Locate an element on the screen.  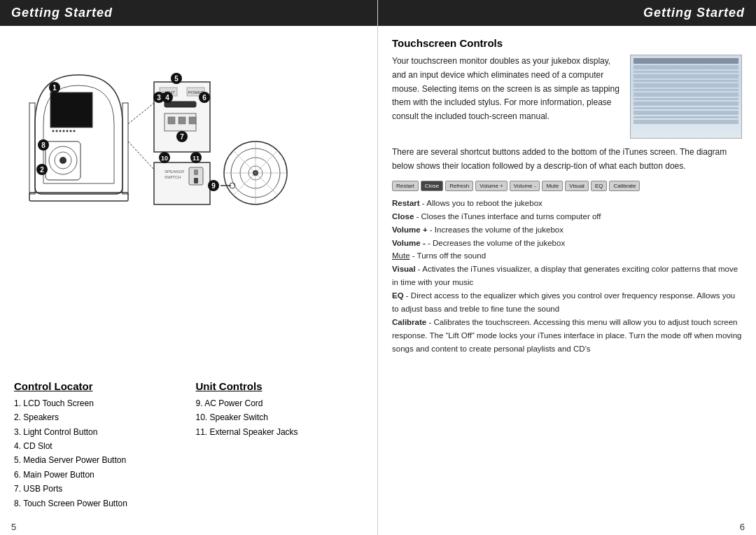
screenshot-inner is located at coordinates (686, 97).